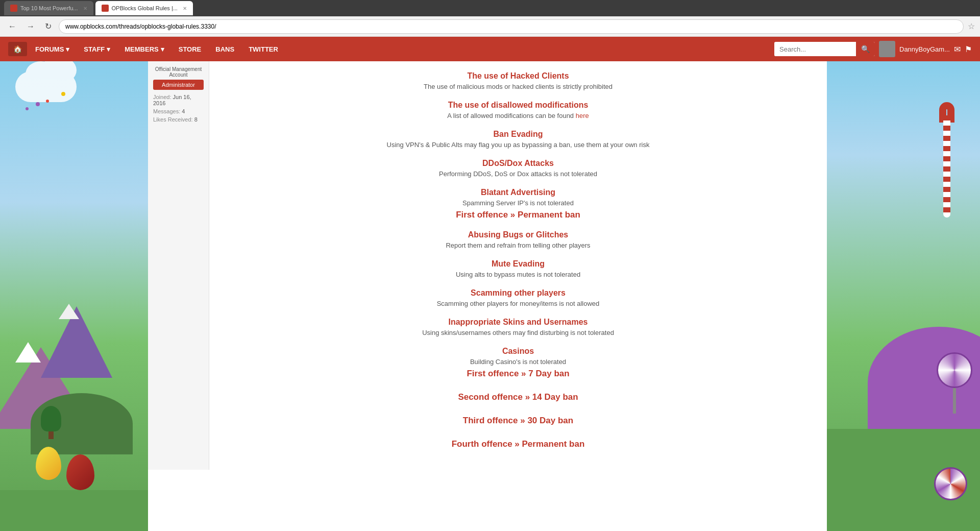 The width and height of the screenshot is (980, 531). Describe the element at coordinates (85, 8) in the screenshot. I see `tab1-close: ✕` at that location.